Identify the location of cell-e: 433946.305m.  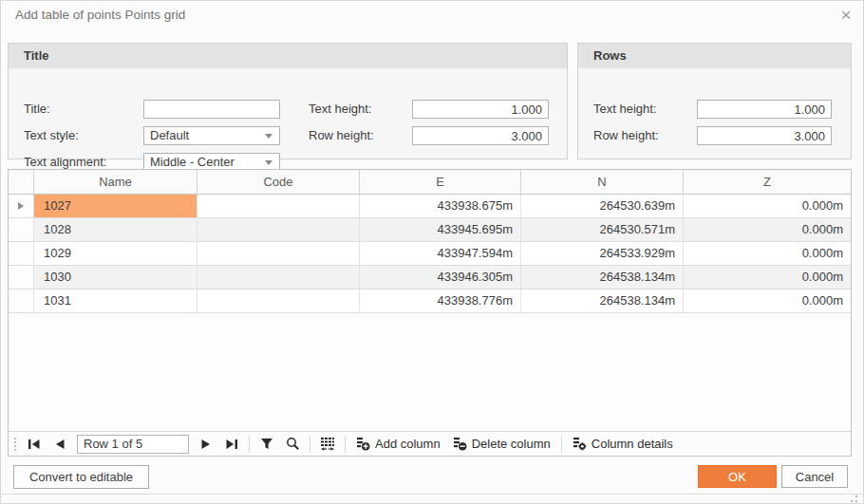
(441, 277).